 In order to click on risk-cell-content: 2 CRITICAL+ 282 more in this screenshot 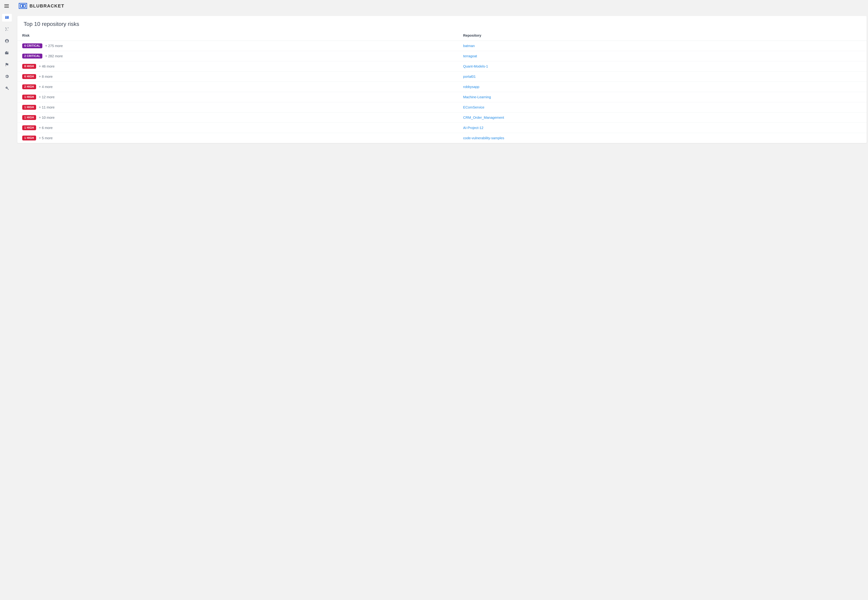, I will do `click(238, 56)`.